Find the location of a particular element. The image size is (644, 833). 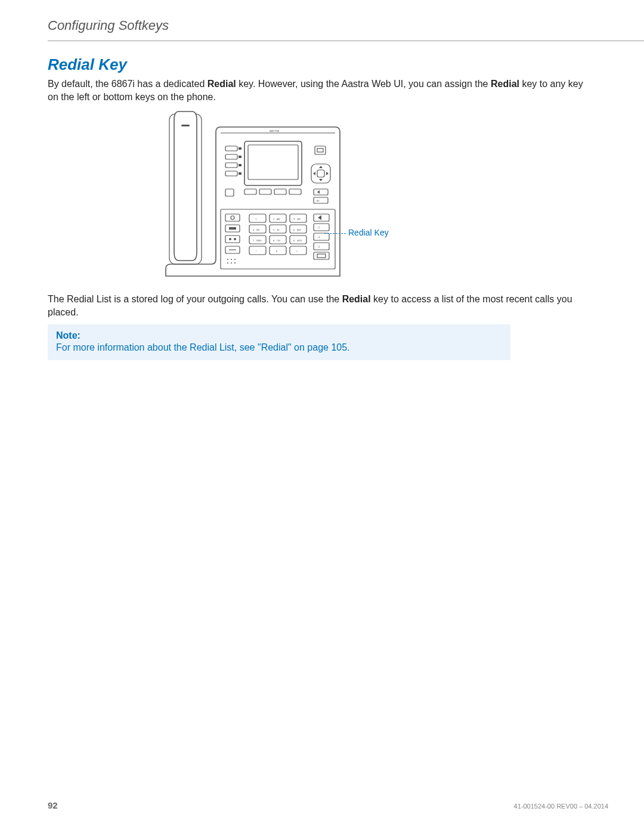

left-hardkeys is located at coordinates (233, 239).